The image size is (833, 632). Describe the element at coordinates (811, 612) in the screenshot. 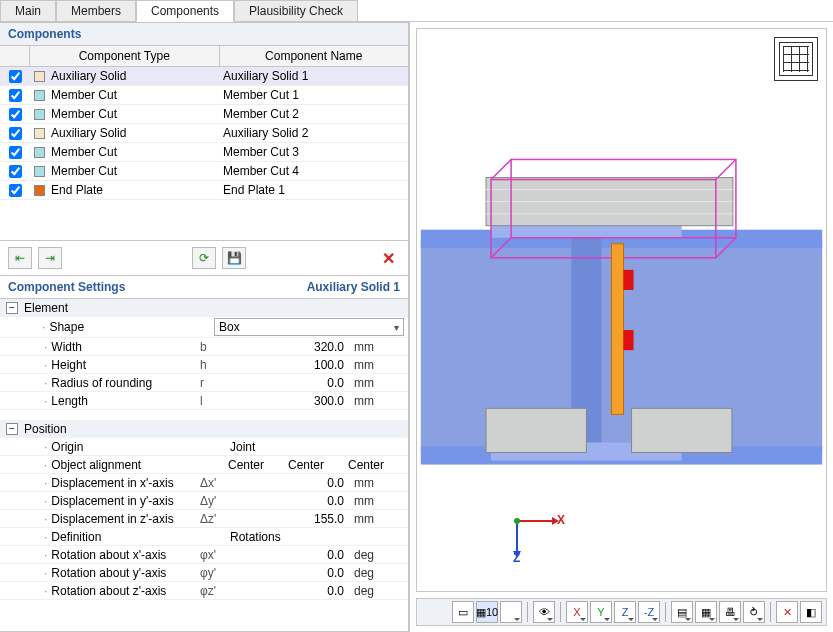

I see `vt-split: ◧` at that location.